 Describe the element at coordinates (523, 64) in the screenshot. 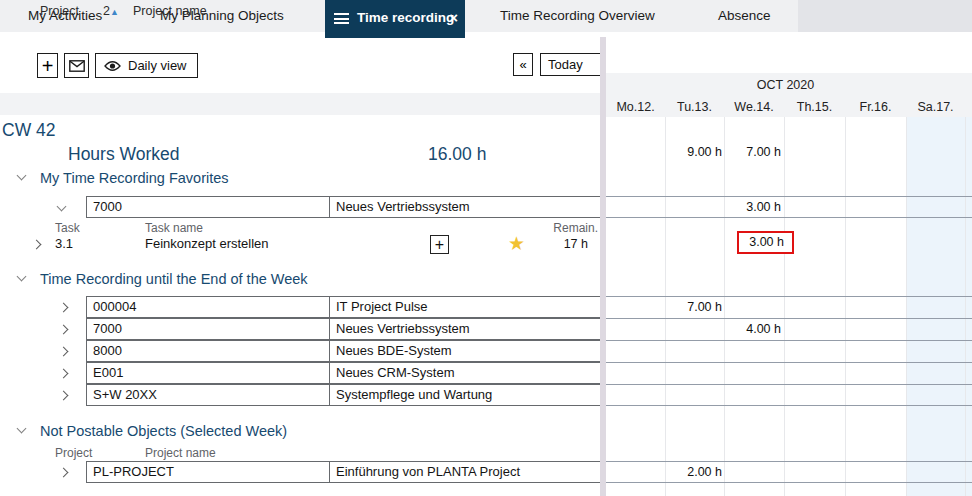

I see `previous-period-button: «` at that location.